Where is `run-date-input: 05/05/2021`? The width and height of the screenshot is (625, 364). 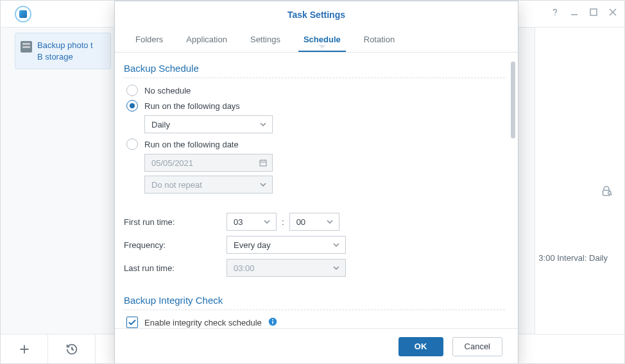
run-date-input: 05/05/2021 is located at coordinates (209, 163).